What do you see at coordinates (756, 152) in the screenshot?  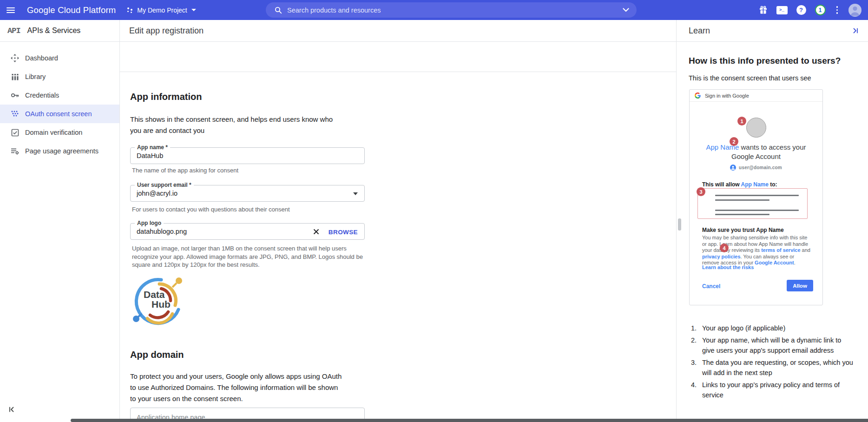 I see `consent-title: App Name wants to access your Google Acc…` at bounding box center [756, 152].